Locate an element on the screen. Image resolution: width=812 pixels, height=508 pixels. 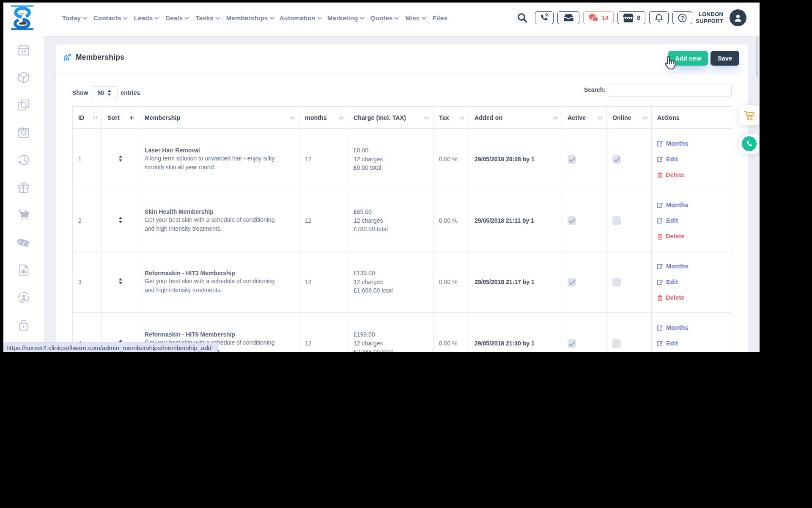
user-name: LONDON SUPPORT is located at coordinates (710, 18).